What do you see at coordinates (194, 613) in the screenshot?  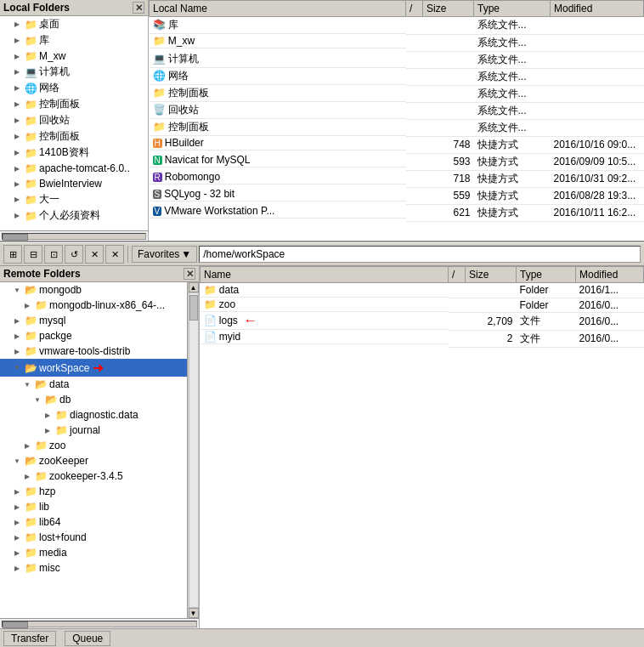 I see `remote-scroll-down: ▼` at bounding box center [194, 613].